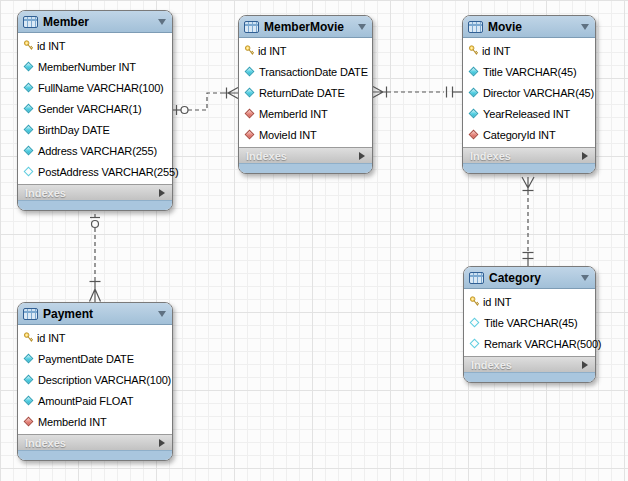 The width and height of the screenshot is (628, 481). What do you see at coordinates (95, 108) in the screenshot?
I see `column-list: id INT MemberNumber INT FullName VARCHAR…` at bounding box center [95, 108].